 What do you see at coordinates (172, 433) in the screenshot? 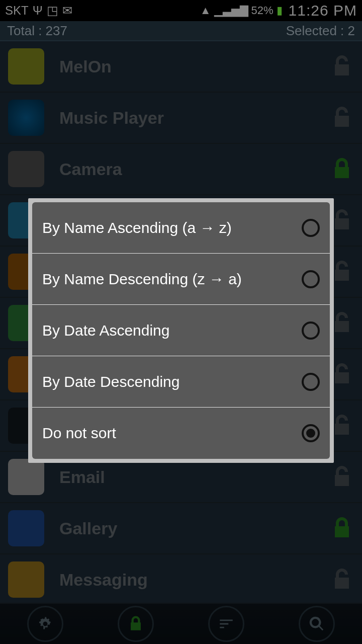
I see `sort-option-label: Do not sort` at bounding box center [172, 433].